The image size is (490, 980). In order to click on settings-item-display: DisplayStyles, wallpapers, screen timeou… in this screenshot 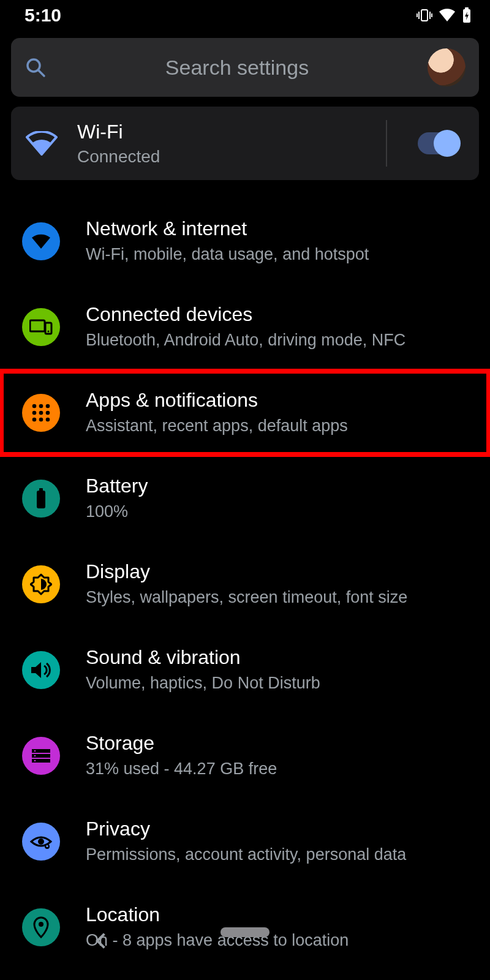, I will do `click(245, 584)`.